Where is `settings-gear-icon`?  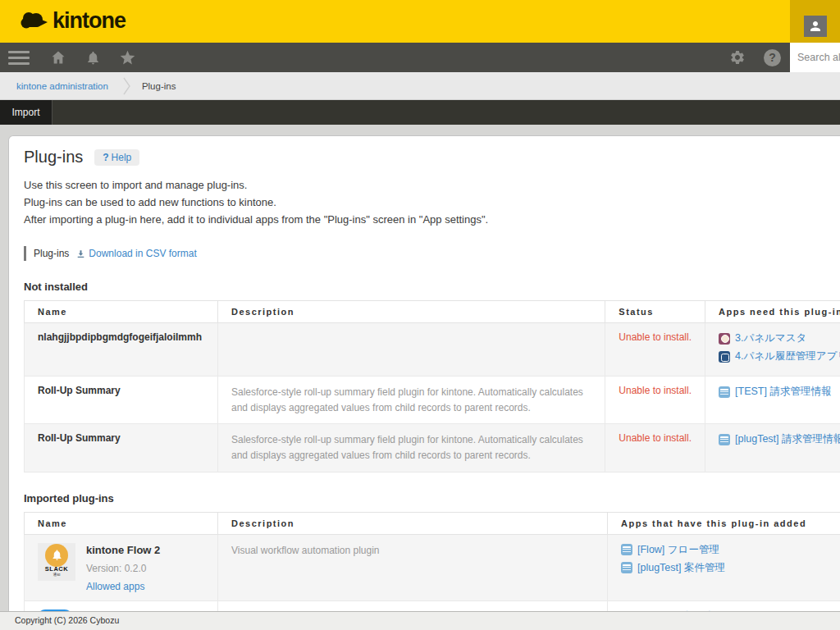
settings-gear-icon is located at coordinates (737, 57).